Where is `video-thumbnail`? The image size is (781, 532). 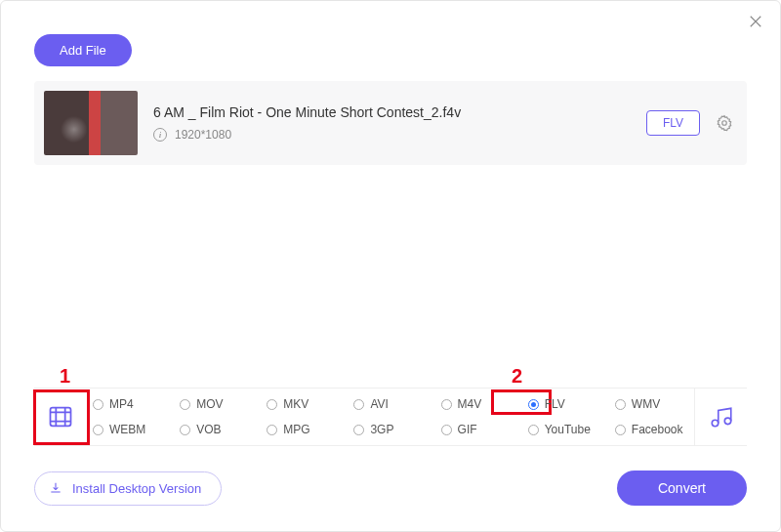
video-thumbnail is located at coordinates (91, 123).